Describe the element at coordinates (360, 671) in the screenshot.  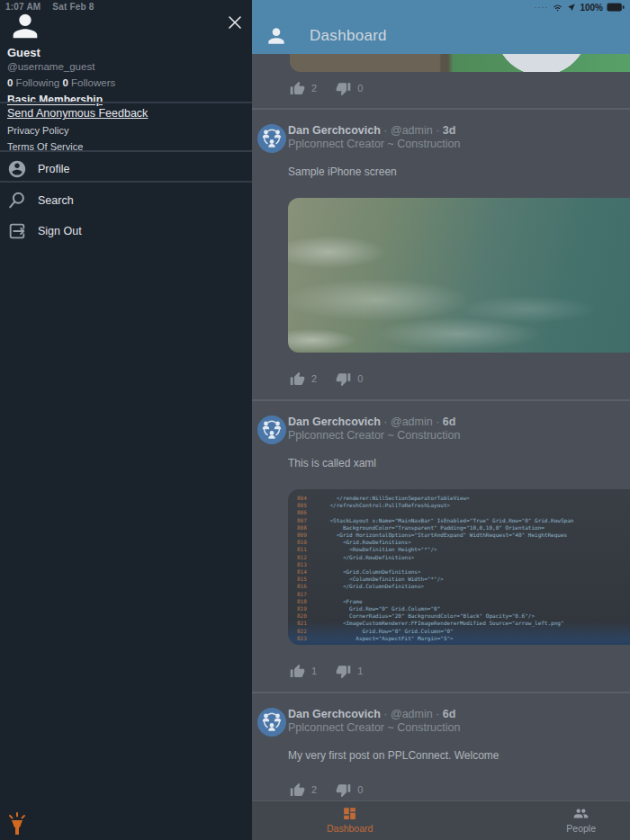
I see `dislike-count: 1` at that location.